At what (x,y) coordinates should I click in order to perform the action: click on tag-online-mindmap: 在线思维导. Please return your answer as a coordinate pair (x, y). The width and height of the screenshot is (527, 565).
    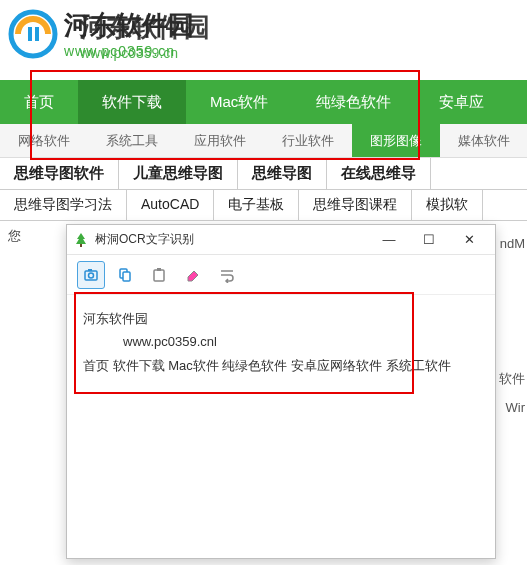
    Looking at the image, I should click on (379, 174).